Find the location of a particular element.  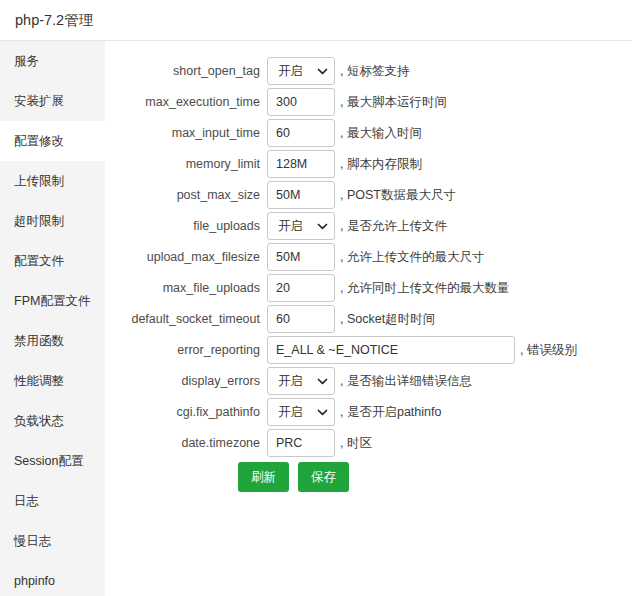

save-button: 保存 is located at coordinates (324, 477).